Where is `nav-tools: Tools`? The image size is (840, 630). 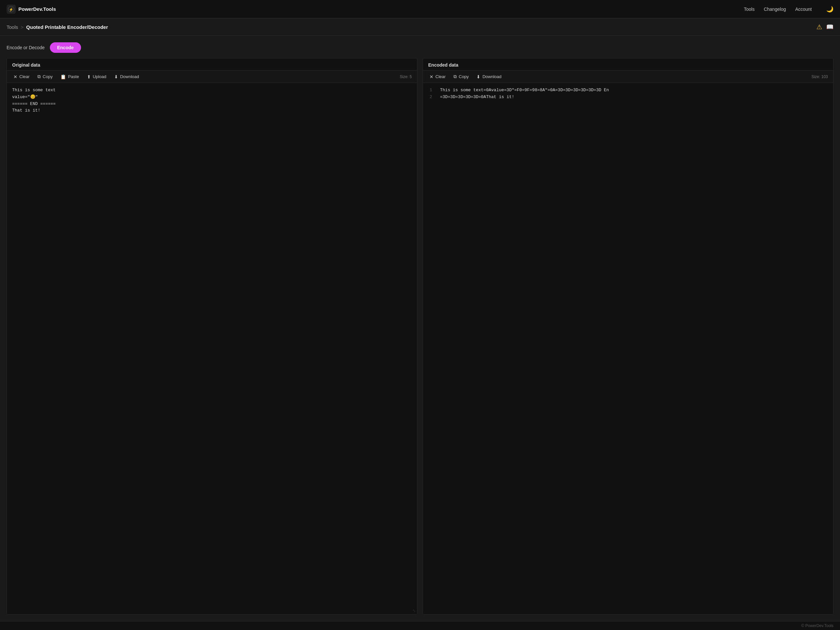 nav-tools: Tools is located at coordinates (749, 9).